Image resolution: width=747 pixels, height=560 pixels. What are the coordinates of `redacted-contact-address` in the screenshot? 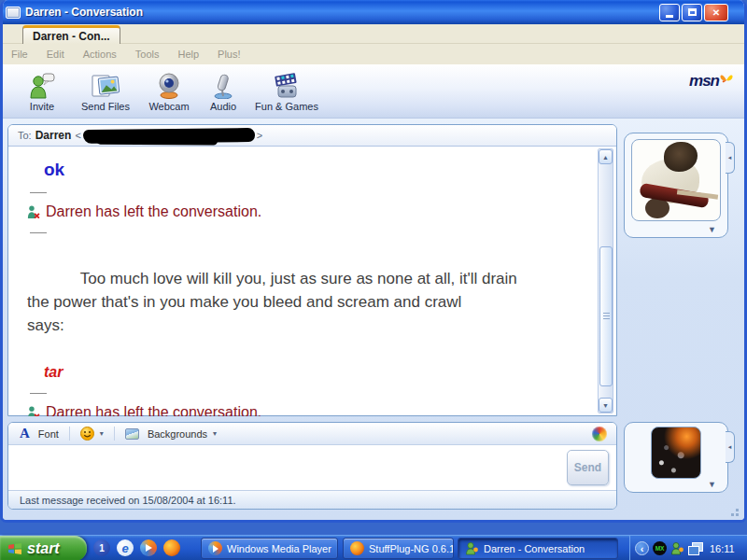 It's located at (169, 136).